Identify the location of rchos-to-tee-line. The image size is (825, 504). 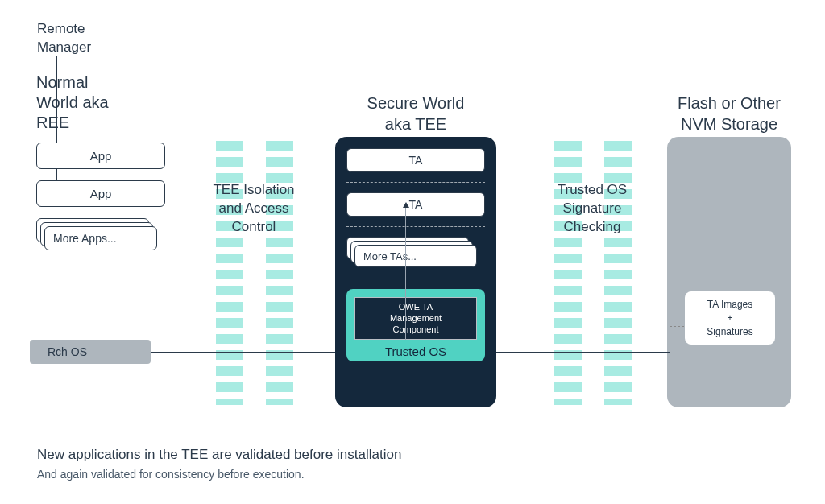
(243, 353).